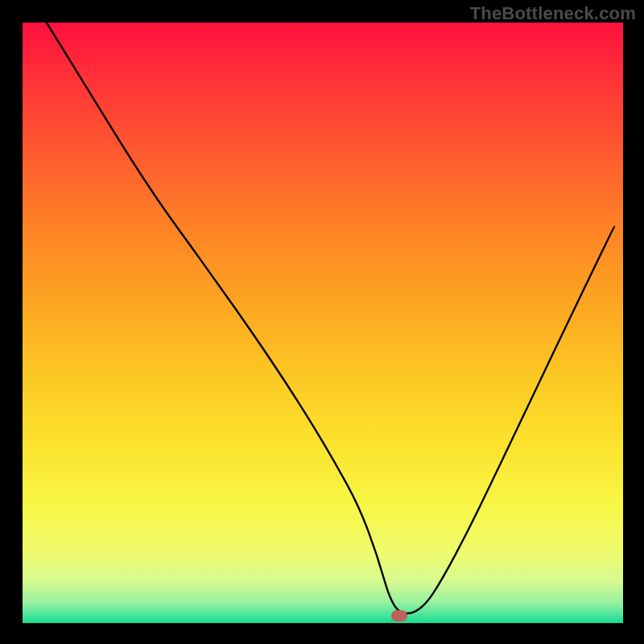  Describe the element at coordinates (399, 616) in the screenshot. I see `optimal-point-marker` at that location.